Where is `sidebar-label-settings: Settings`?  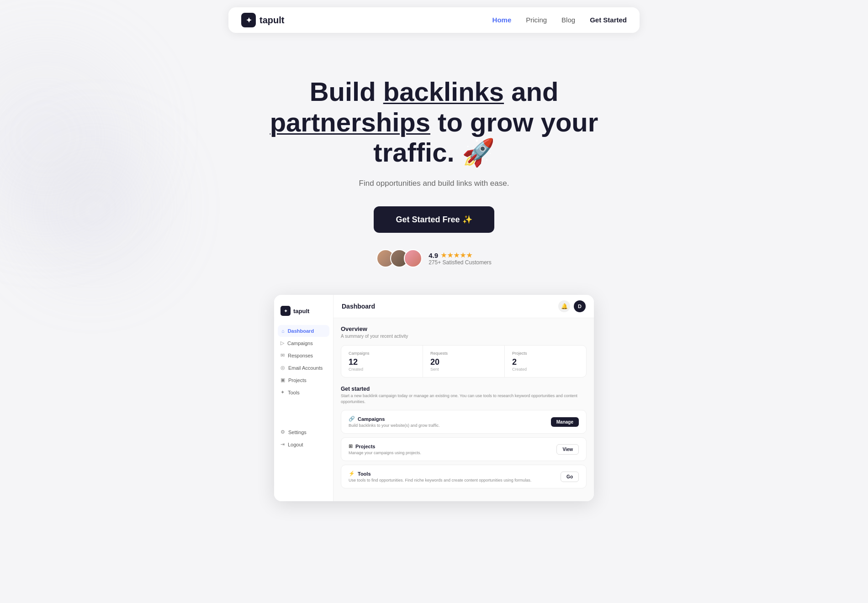 sidebar-label-settings: Settings is located at coordinates (297, 432).